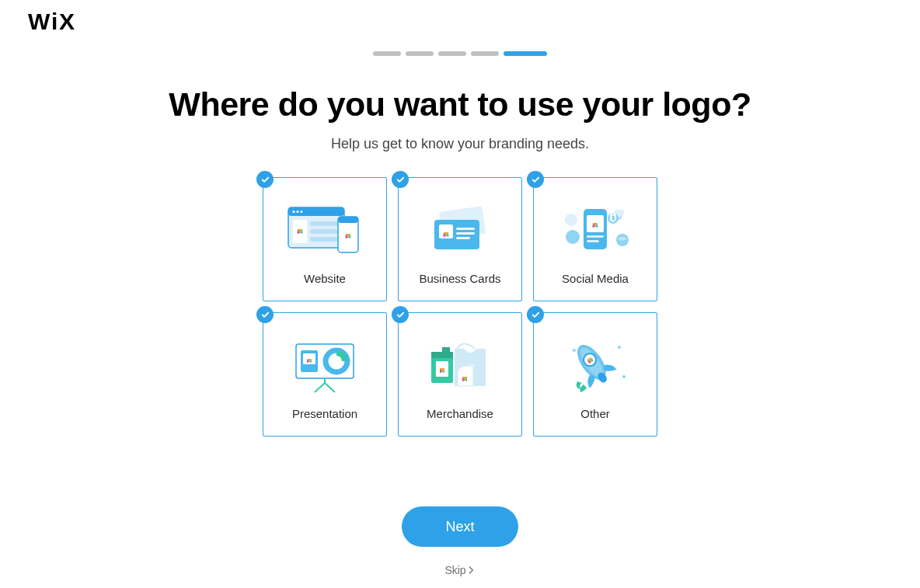  What do you see at coordinates (460, 239) in the screenshot?
I see `card-business-cards: Business Cards` at bounding box center [460, 239].